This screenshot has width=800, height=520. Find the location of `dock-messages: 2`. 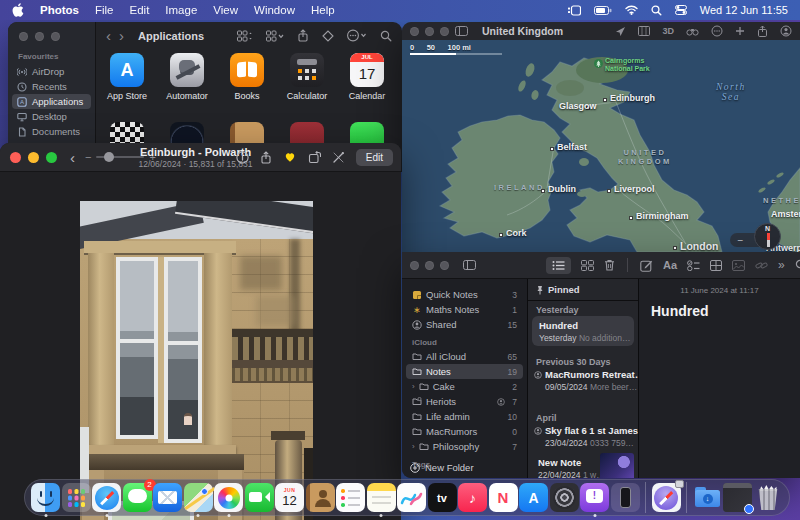

dock-messages: 2 is located at coordinates (138, 498).